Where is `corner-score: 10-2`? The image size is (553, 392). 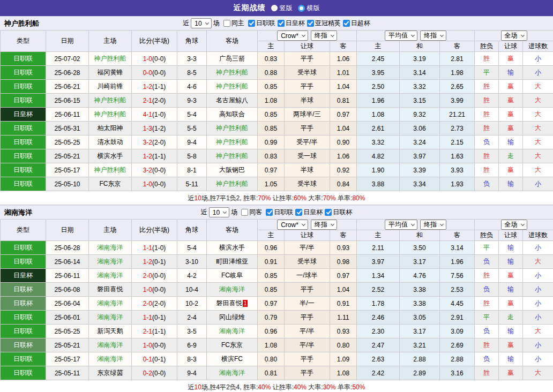 corner-score: 10-2 is located at coordinates (192, 304).